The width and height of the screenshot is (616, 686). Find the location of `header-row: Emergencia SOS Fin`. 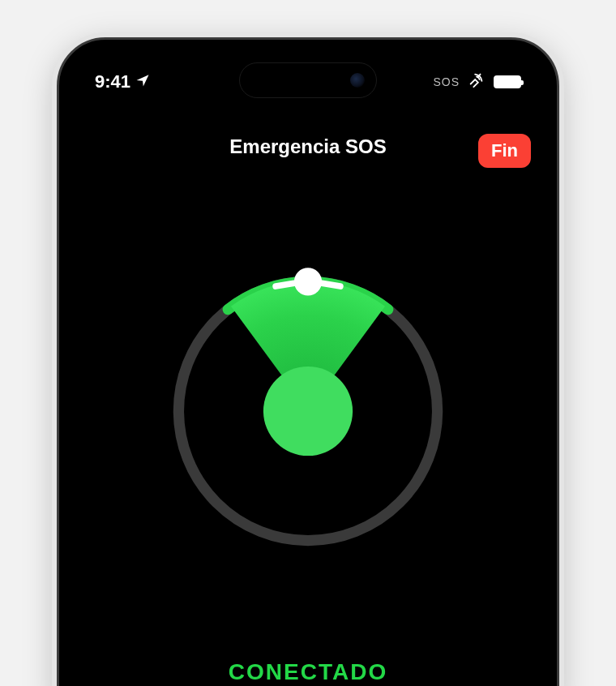

header-row: Emergencia SOS Fin is located at coordinates (308, 147).